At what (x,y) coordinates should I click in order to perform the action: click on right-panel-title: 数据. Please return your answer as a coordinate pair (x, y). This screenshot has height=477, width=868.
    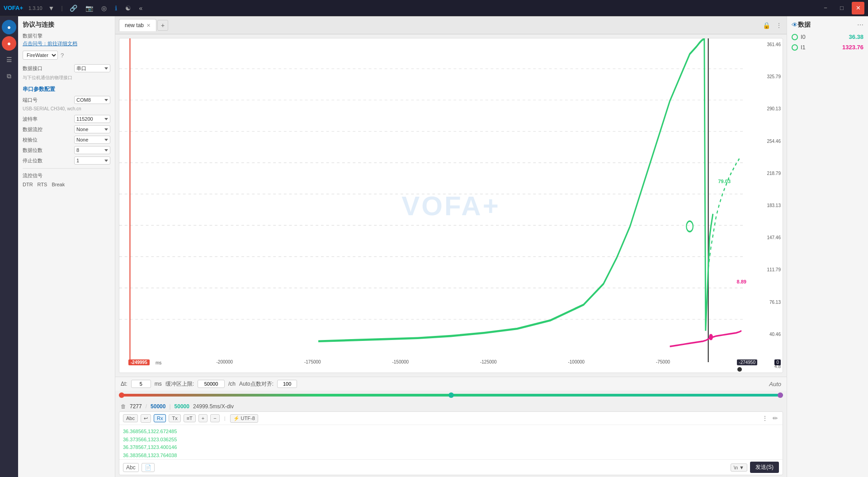
    Looking at the image, I should click on (804, 25).